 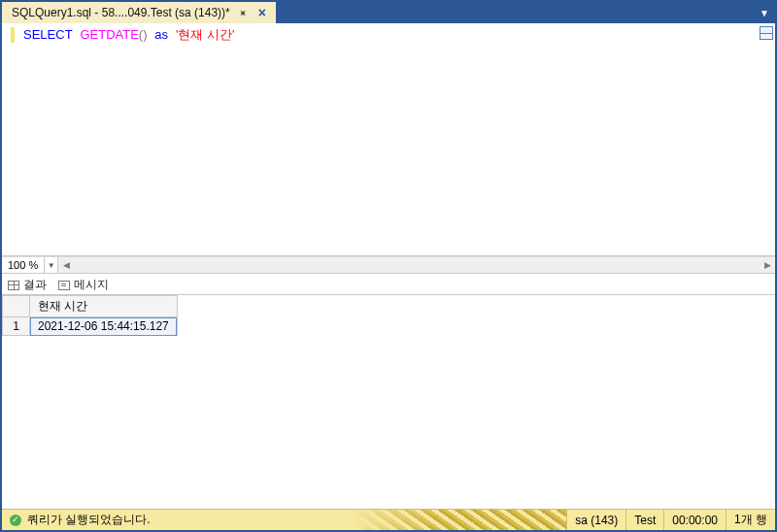 I want to click on status-spacer, so click(x=363, y=520).